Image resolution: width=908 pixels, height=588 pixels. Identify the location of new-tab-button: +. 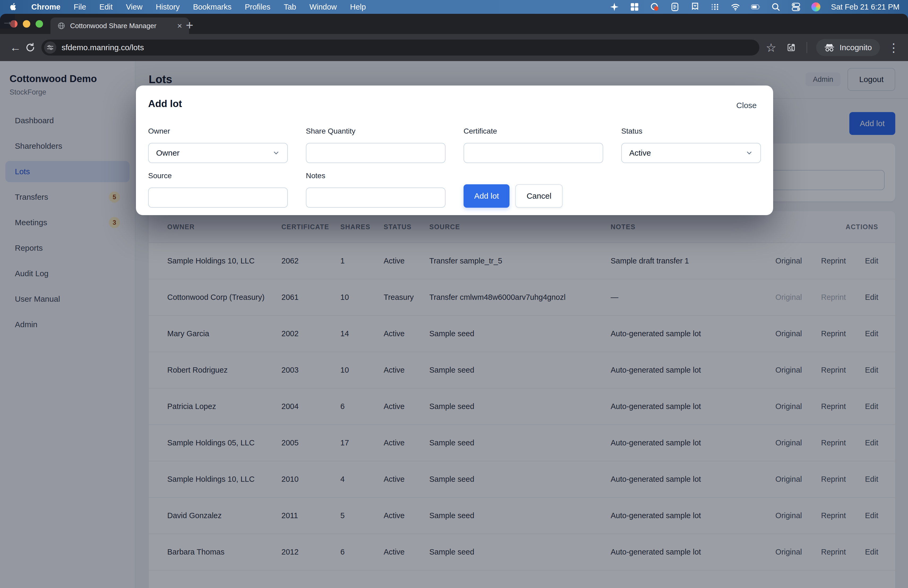
(190, 25).